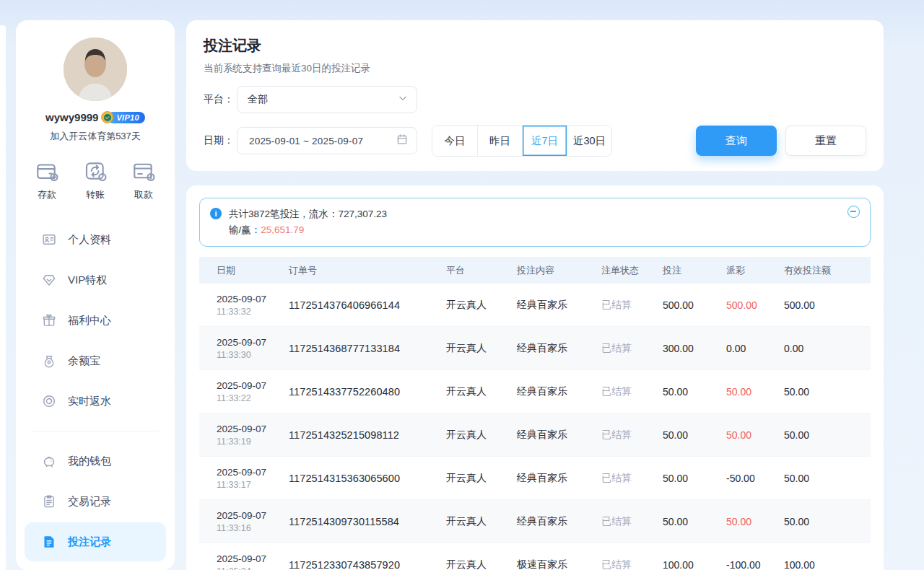 The height and width of the screenshot is (570, 924). I want to click on idcard-icon, so click(49, 240).